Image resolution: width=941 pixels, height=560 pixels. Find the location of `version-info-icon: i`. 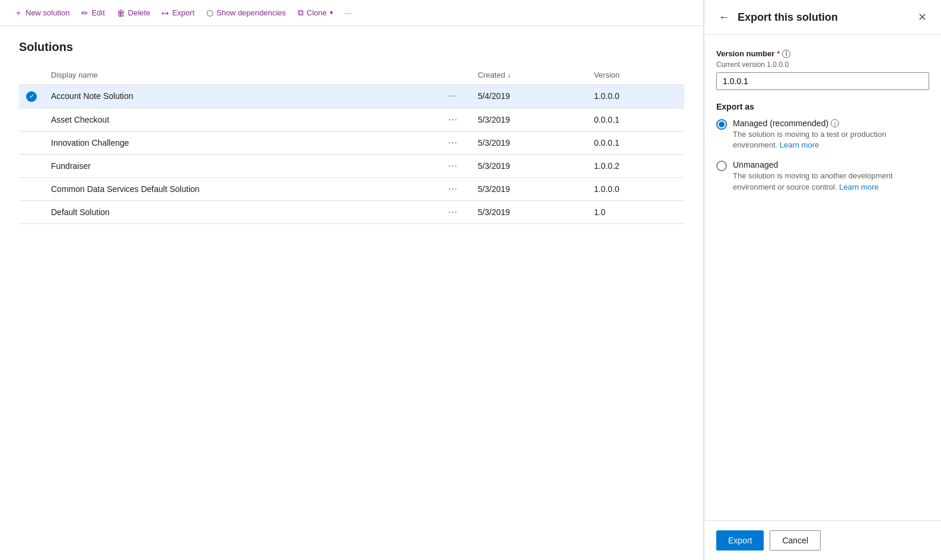

version-info-icon: i is located at coordinates (786, 54).